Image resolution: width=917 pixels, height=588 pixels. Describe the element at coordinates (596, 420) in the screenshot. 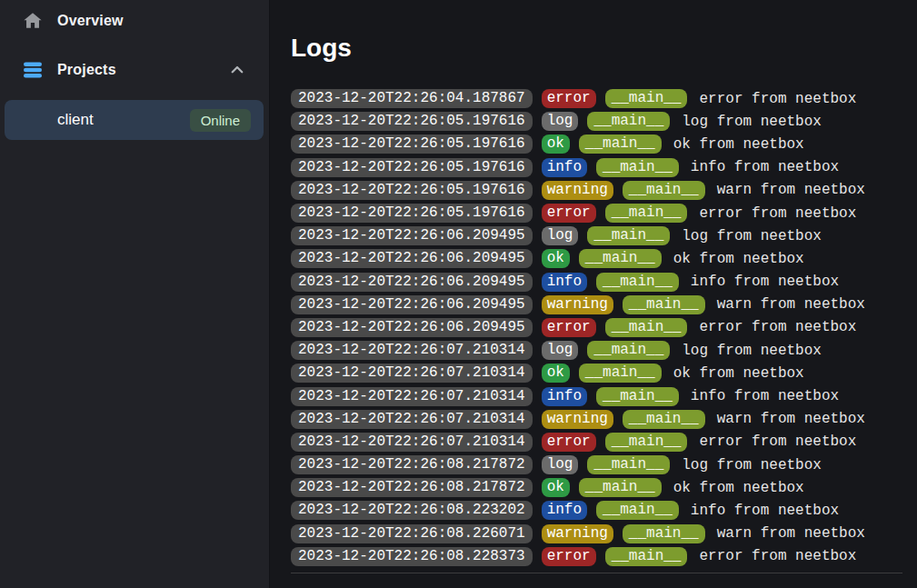

I see `log-row: 2023-12-20T22:26:07.210314 warning __mai…` at that location.